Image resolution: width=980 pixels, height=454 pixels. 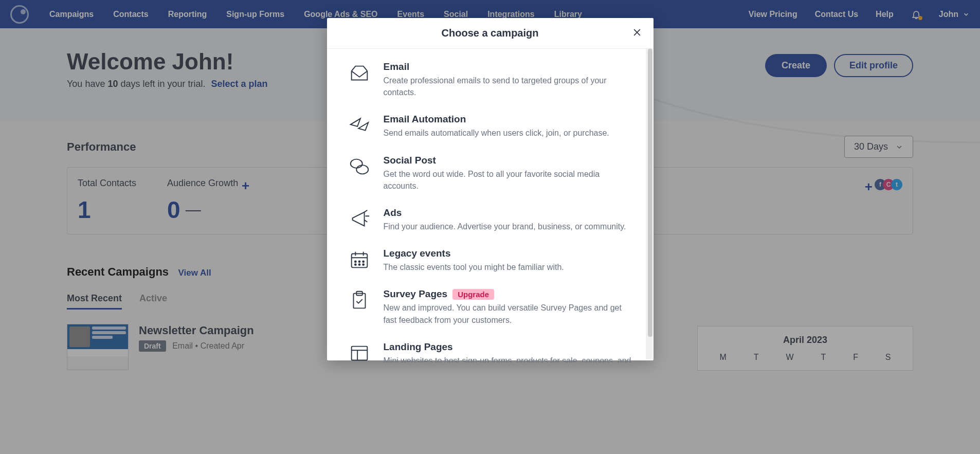 What do you see at coordinates (359, 300) in the screenshot?
I see `clipboard-check-icon` at bounding box center [359, 300].